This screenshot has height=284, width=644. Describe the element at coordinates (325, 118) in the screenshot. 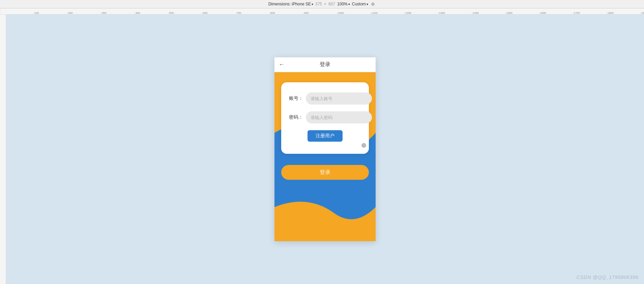

I see `login-card: 账号： 密码： 注册用户` at that location.